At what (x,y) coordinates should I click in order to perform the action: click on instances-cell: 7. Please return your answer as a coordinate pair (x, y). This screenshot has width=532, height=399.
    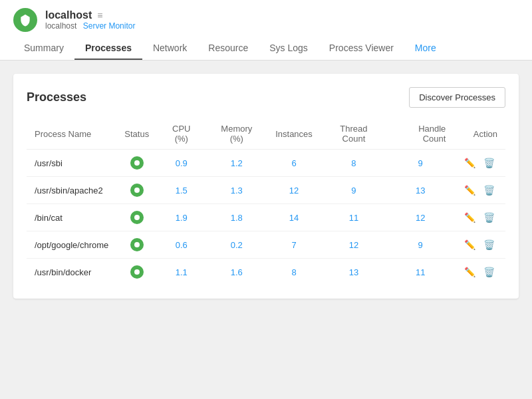
    Looking at the image, I should click on (294, 245).